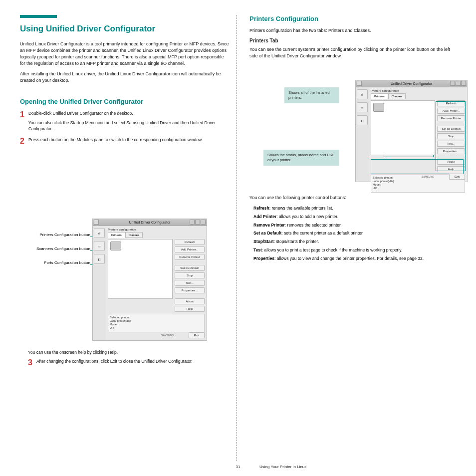  What do you see at coordinates (301, 158) in the screenshot?
I see `callout-status-model-uri: Shows the status, model name and URI of …` at bounding box center [301, 158].